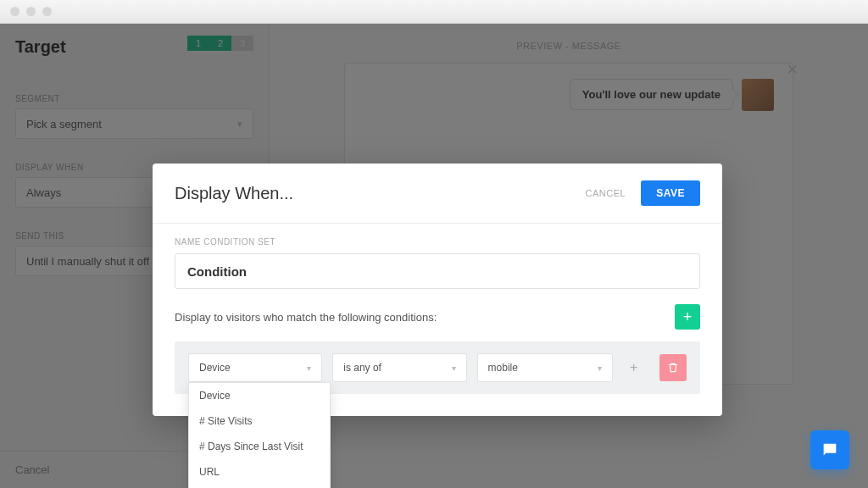 The image size is (868, 488). Describe the element at coordinates (15, 12) in the screenshot. I see `window-close-dot` at that location.